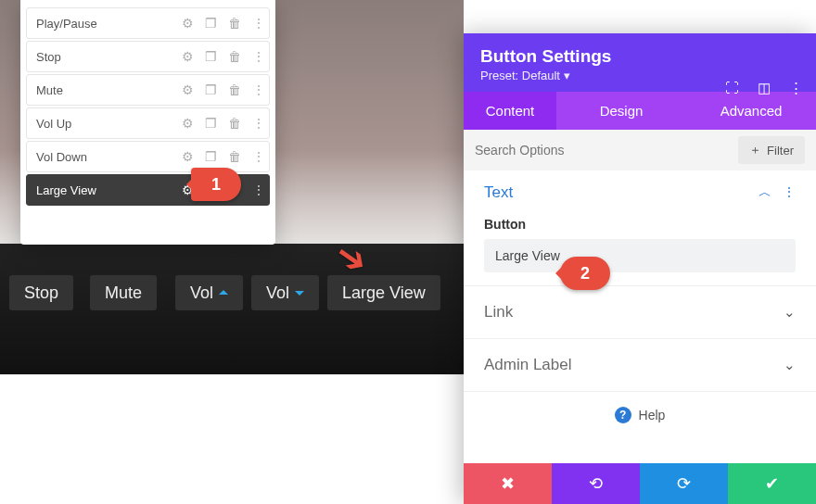 Image resolution: width=816 pixels, height=504 pixels. I want to click on preview-button-vol-down: Vol, so click(286, 293).